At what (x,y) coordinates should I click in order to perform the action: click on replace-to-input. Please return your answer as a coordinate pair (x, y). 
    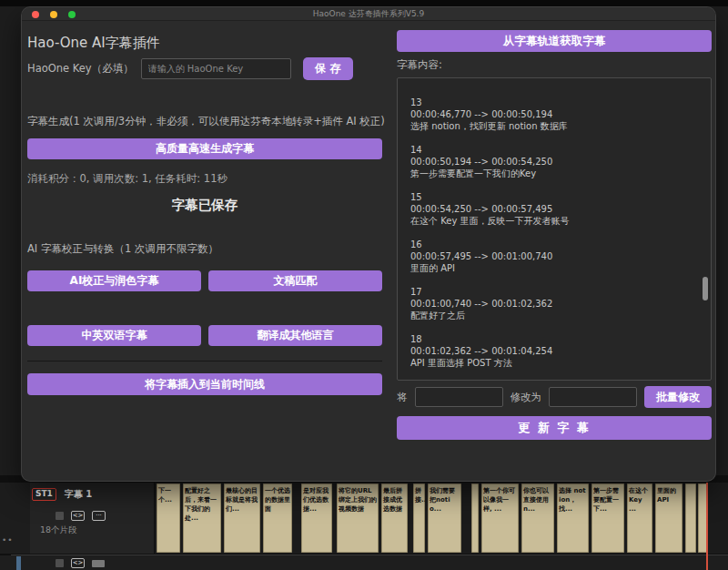
    Looking at the image, I should click on (593, 397).